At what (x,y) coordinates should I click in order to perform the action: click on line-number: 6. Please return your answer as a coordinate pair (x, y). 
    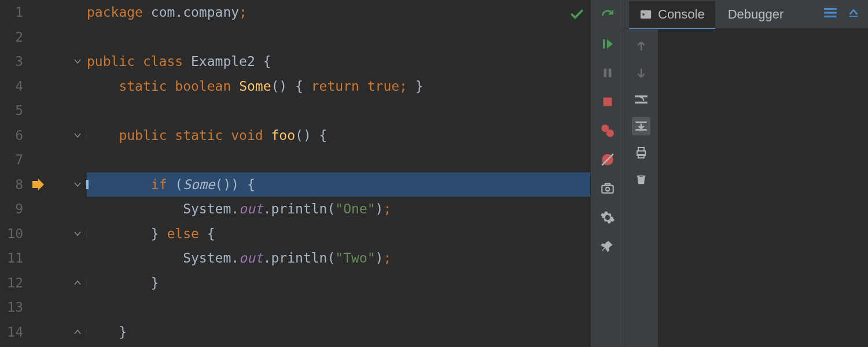
    Looking at the image, I should click on (13, 135).